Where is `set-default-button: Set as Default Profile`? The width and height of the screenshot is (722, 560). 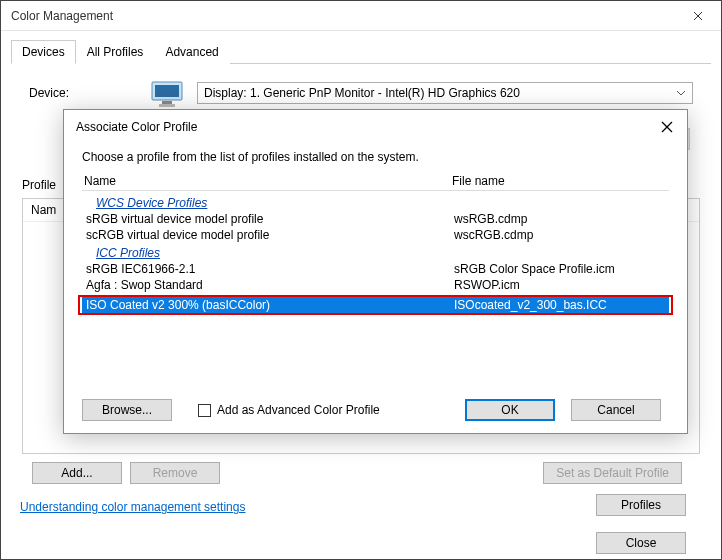 set-default-button: Set as Default Profile is located at coordinates (612, 473).